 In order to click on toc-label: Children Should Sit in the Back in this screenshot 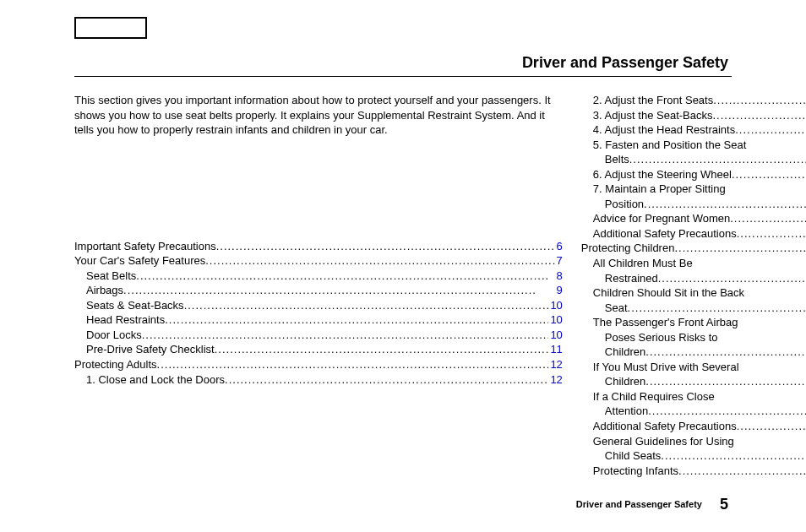, I will do `click(669, 293)`.